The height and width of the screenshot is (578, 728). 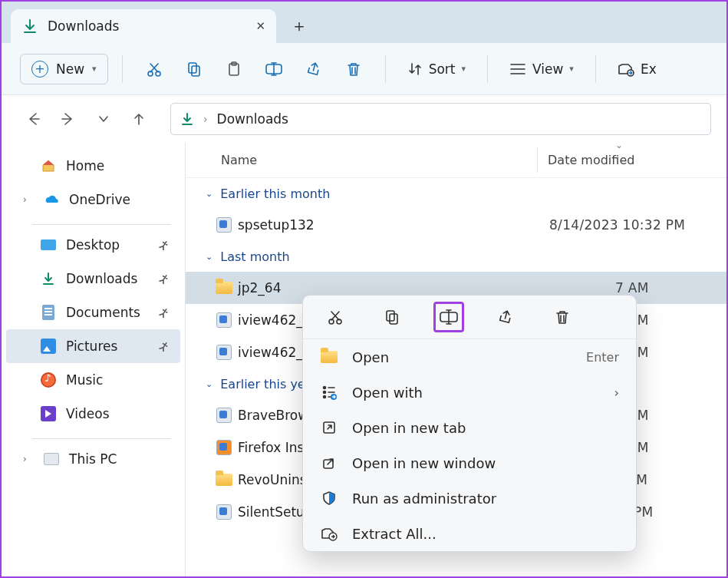 What do you see at coordinates (33, 119) in the screenshot?
I see `back-button` at bounding box center [33, 119].